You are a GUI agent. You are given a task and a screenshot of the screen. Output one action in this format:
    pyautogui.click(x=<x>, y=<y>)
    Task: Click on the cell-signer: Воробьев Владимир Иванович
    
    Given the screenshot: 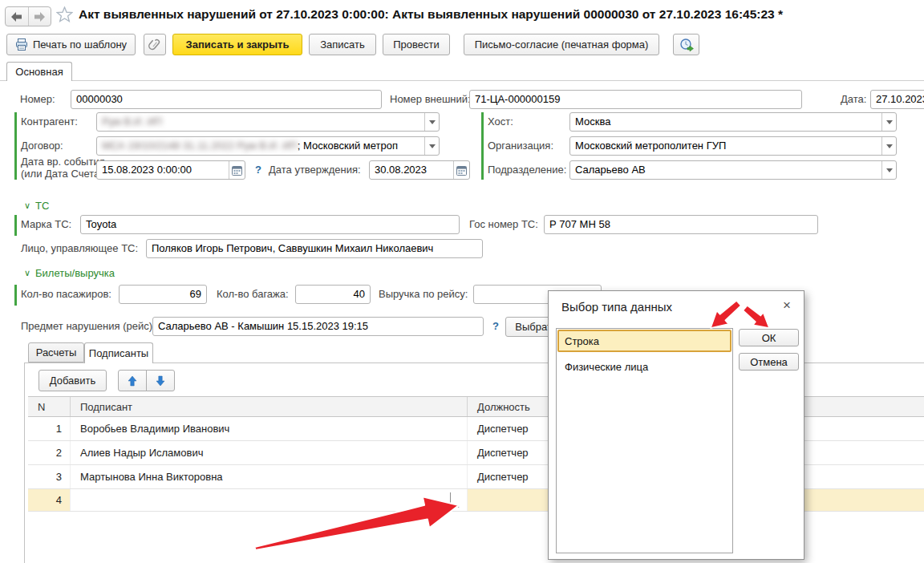 What is the action you would take?
    pyautogui.click(x=270, y=428)
    